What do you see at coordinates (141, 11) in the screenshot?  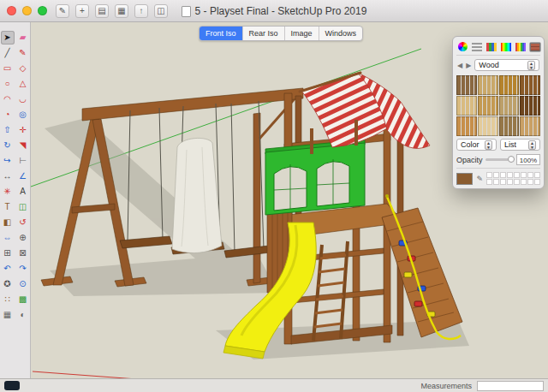 I see `share-icon: ↑` at bounding box center [141, 11].